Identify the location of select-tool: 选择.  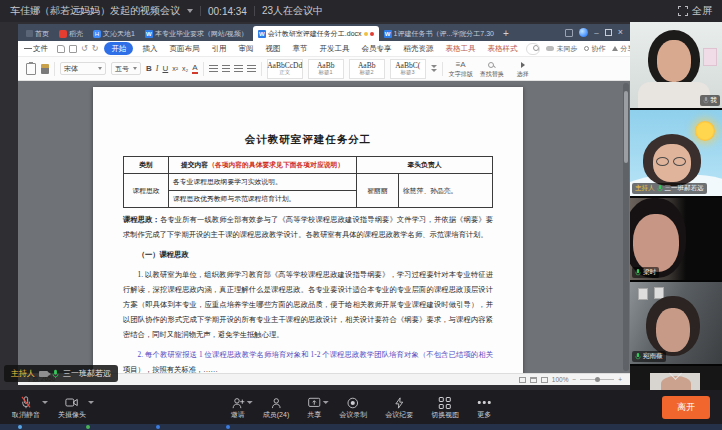
(523, 69).